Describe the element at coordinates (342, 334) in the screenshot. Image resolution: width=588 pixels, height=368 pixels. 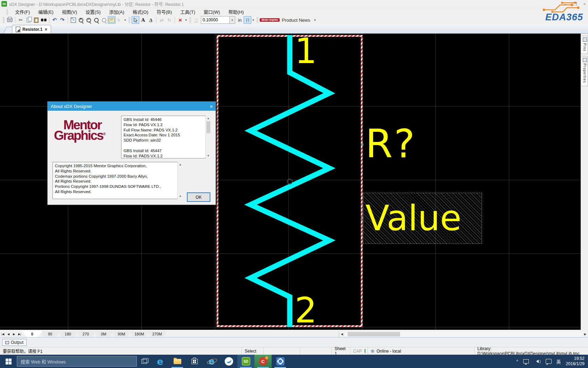
I see `scroll-left-icon: ◀` at that location.